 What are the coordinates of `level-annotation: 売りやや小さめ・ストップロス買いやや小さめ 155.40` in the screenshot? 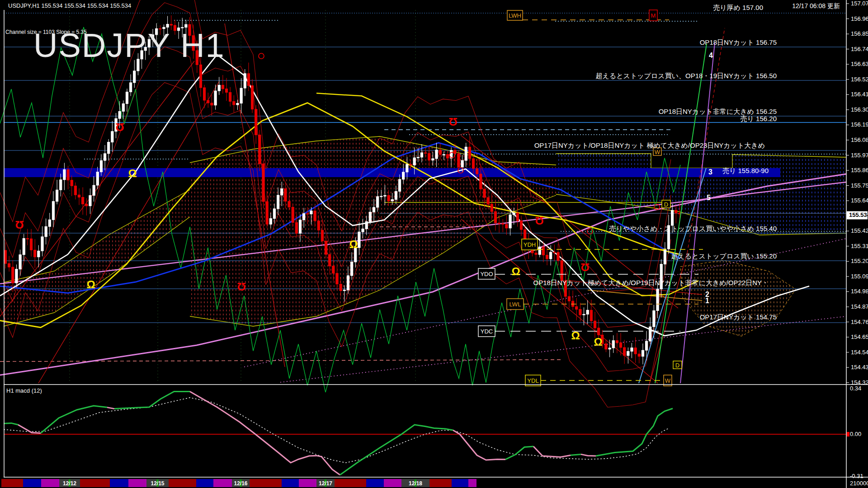 It's located at (693, 229).